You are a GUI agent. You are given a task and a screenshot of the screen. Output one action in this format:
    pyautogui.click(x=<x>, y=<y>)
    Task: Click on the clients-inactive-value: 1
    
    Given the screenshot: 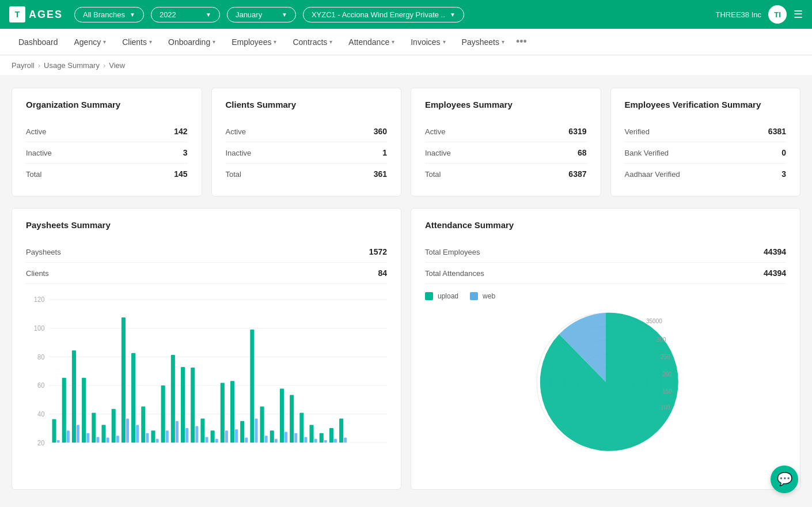 What is the action you would take?
    pyautogui.click(x=385, y=153)
    